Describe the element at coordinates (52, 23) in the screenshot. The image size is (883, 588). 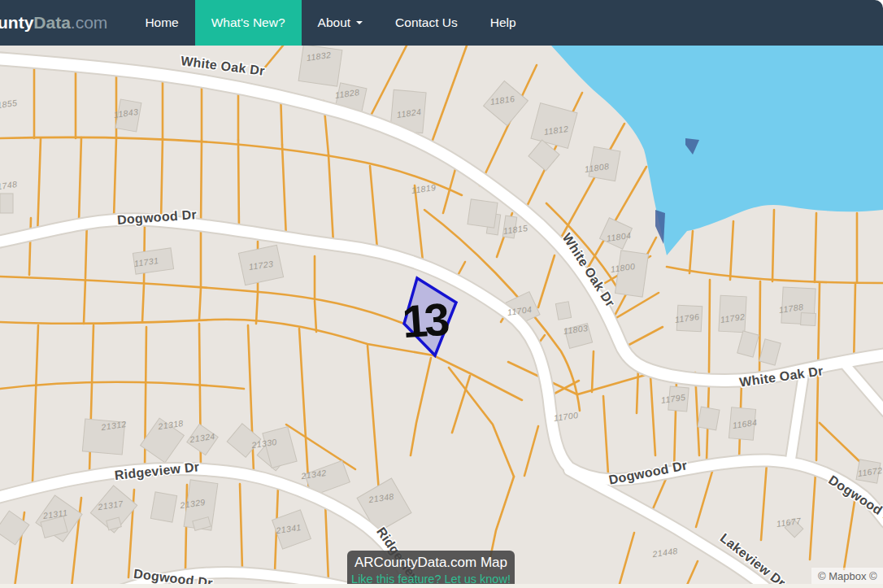
I see `logo-text-secondary: Data` at that location.